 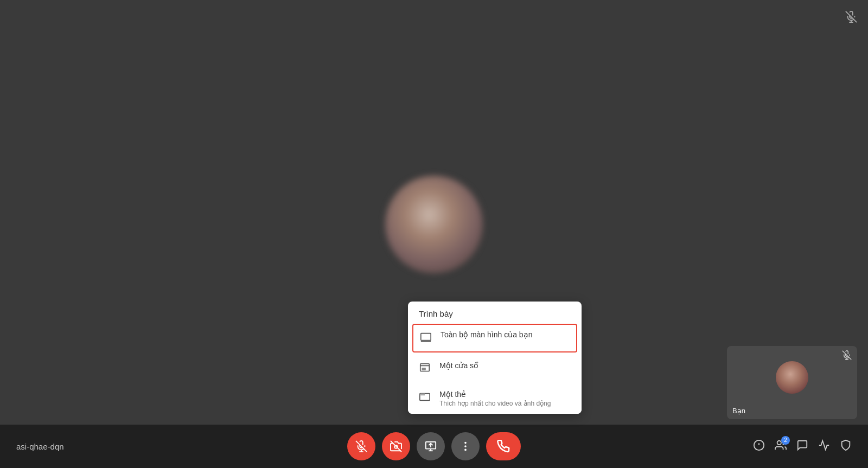 I want to click on security-button, so click(x=846, y=447).